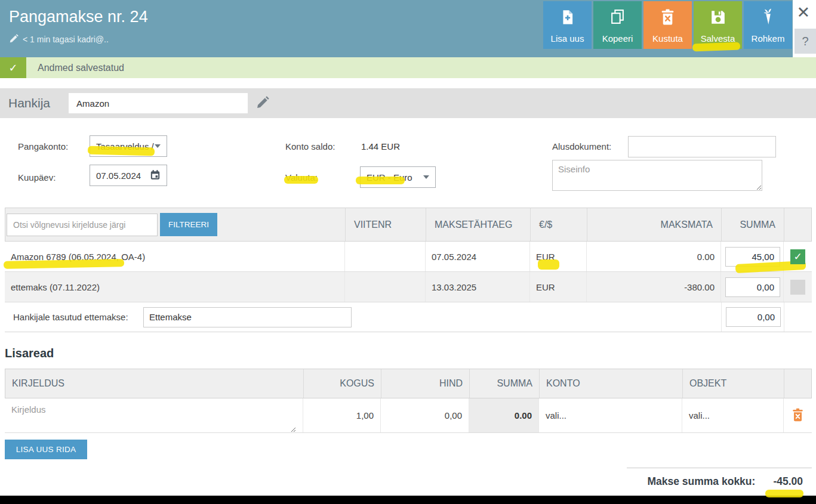  I want to click on col-select, so click(799, 224).